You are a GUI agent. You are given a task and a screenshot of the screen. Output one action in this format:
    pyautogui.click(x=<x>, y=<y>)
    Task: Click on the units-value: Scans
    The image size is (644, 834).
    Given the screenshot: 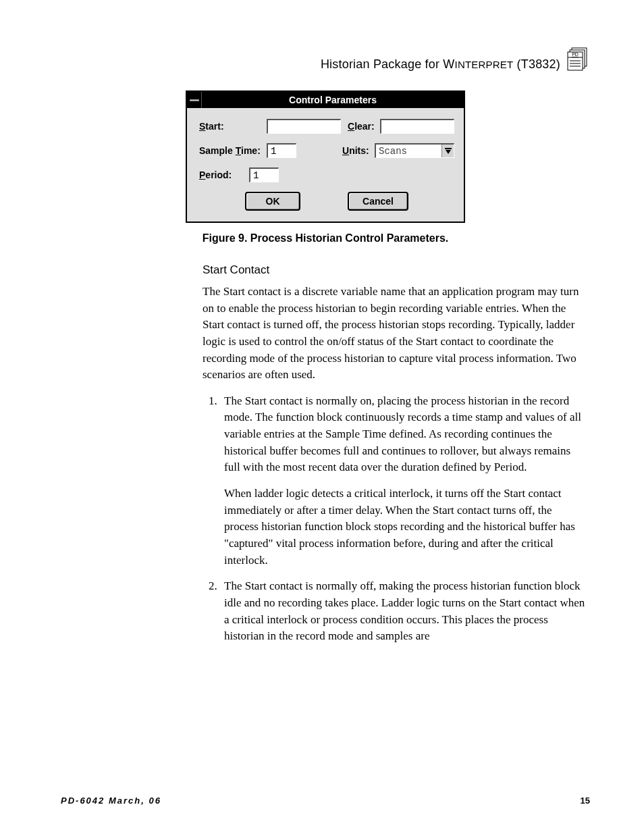 What is the action you would take?
    pyautogui.click(x=409, y=151)
    